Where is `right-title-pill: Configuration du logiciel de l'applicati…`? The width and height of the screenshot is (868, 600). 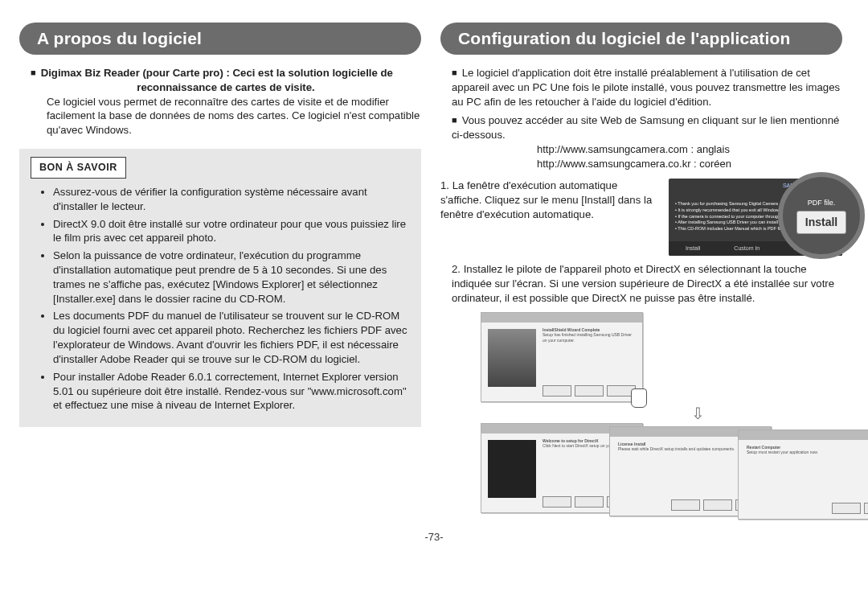 right-title-pill: Configuration du logiciel de l'applicati… is located at coordinates (641, 39).